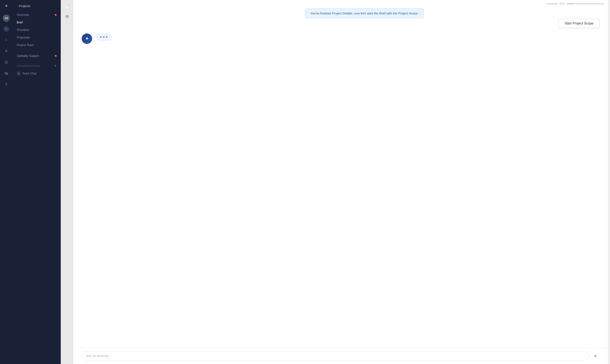  Describe the element at coordinates (6, 85) in the screenshot. I see `help-icon: ?` at that location.